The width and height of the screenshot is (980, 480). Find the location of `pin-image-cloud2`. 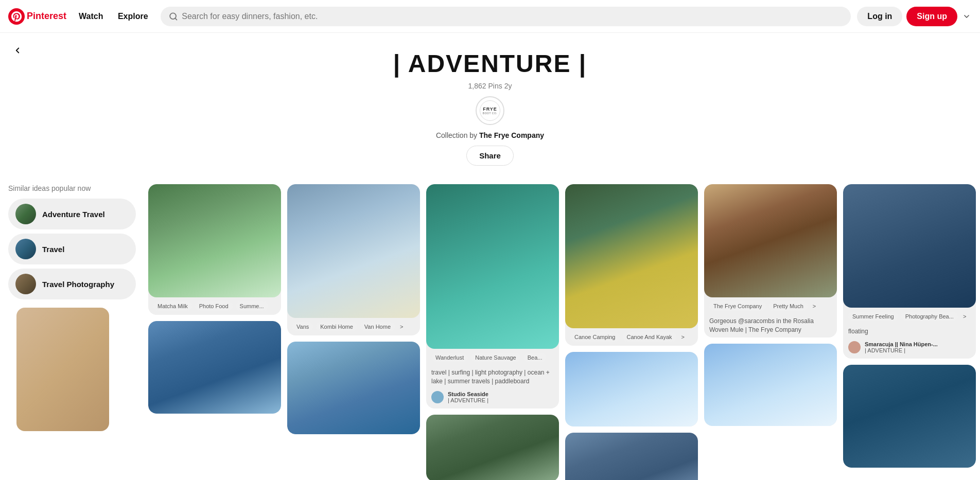

pin-image-cloud2 is located at coordinates (771, 385).